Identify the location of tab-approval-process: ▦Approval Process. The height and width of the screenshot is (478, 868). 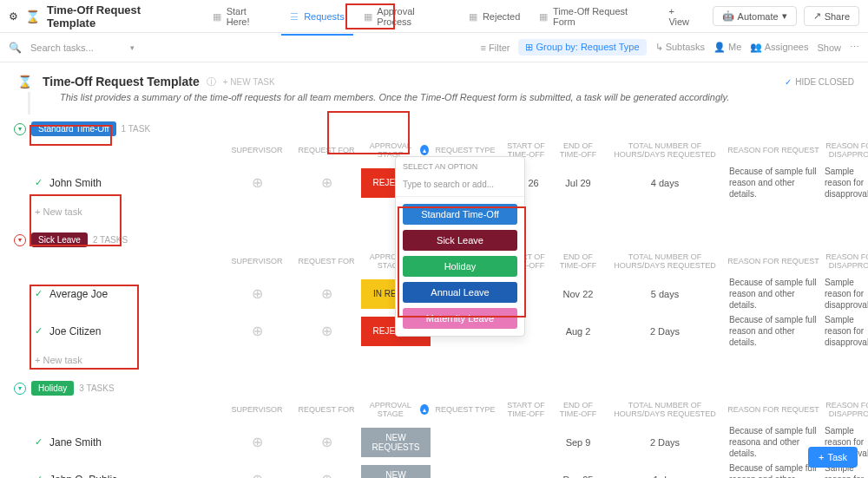
(406, 17).